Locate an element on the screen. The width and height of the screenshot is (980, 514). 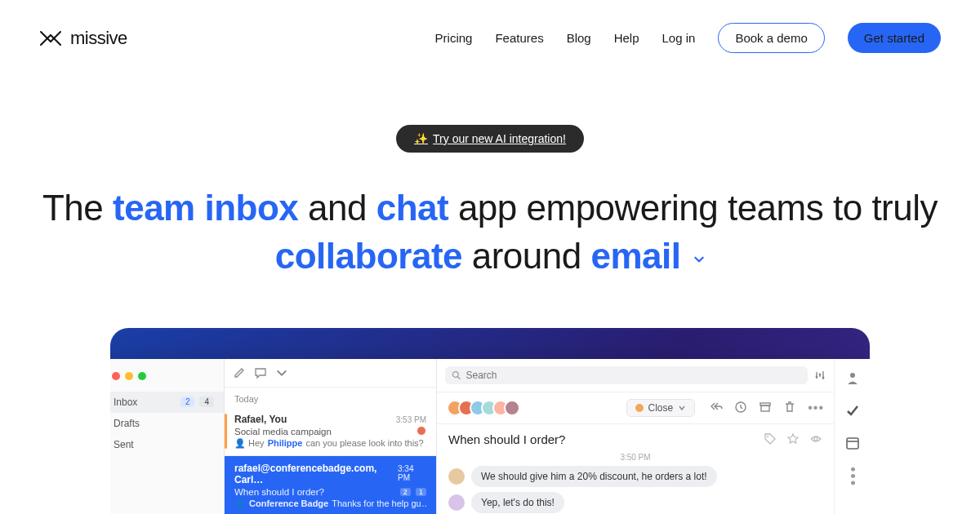
sidebar-item-sent: Sent is located at coordinates (167, 445).